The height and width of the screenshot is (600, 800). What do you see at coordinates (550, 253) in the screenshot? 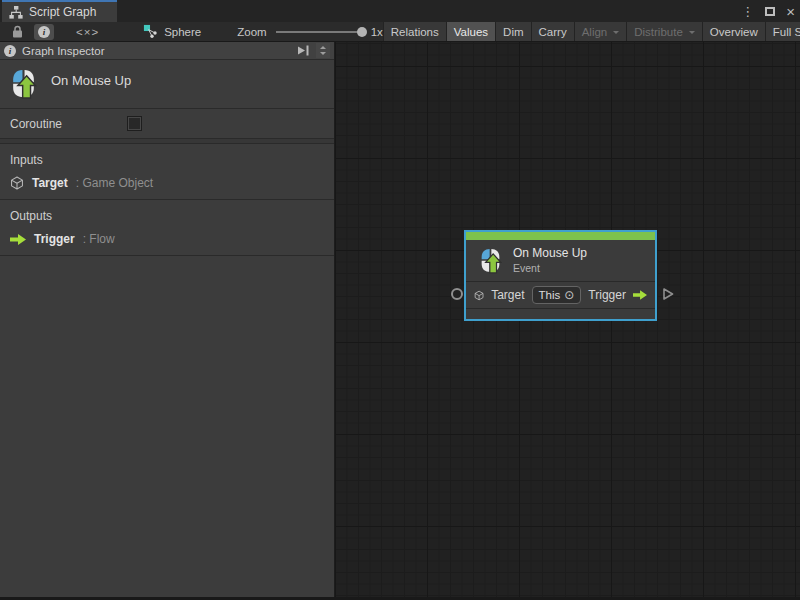
I see `node-title: On Mouse Up` at bounding box center [550, 253].